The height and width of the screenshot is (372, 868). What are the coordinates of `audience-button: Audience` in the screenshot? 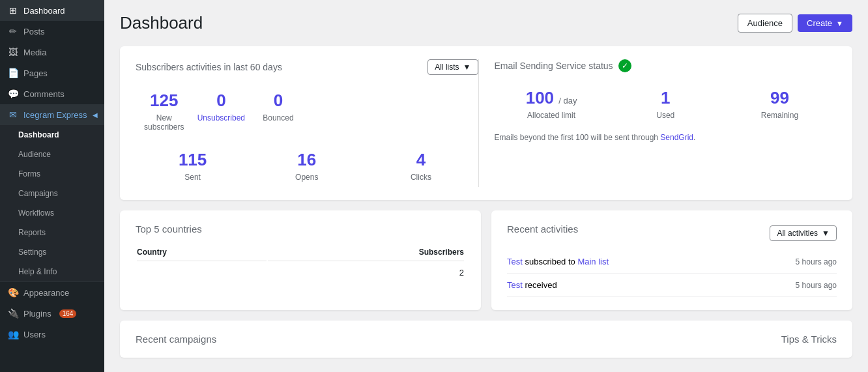 It's located at (765, 23).